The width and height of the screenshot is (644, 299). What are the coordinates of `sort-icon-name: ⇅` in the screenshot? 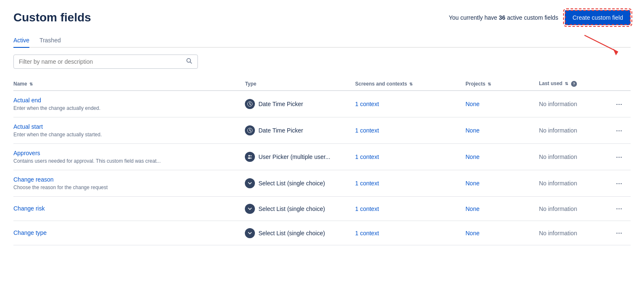 It's located at (31, 84).